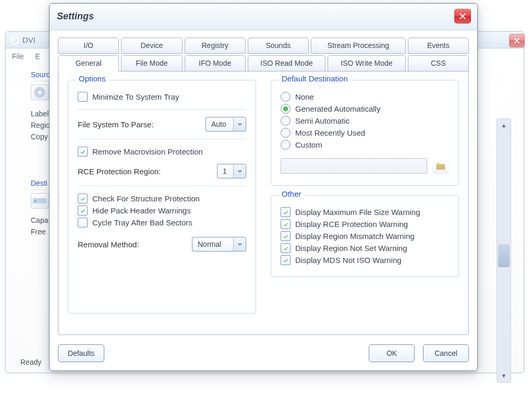 This screenshot has height=395, width=532. I want to click on opt-cycle-tray: Cycle Tray After Bad Sectors, so click(162, 222).